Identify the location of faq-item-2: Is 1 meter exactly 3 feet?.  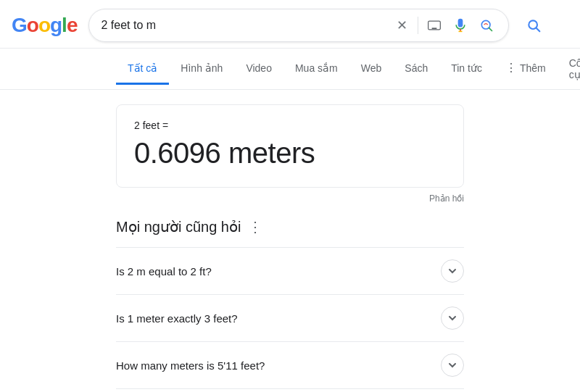
(290, 319).